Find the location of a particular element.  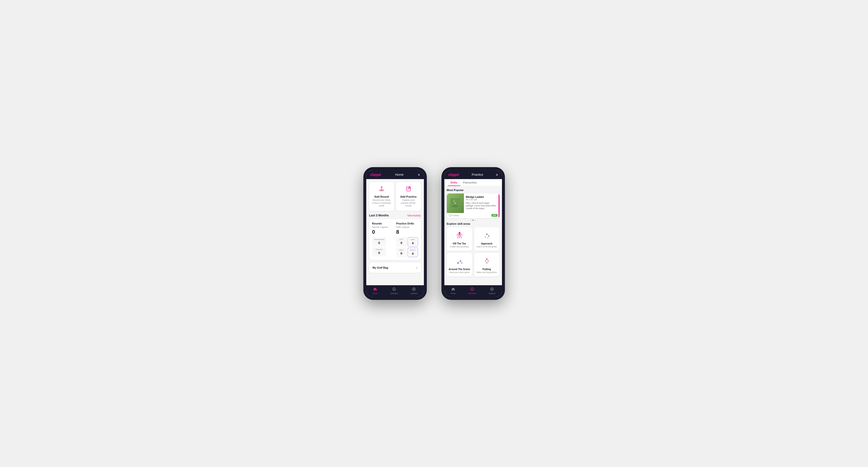

around-green-title: Around The Green is located at coordinates (460, 269).